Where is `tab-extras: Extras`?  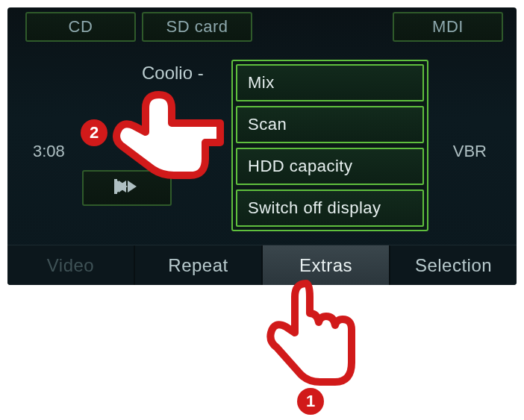
tab-extras: Extras is located at coordinates (327, 266).